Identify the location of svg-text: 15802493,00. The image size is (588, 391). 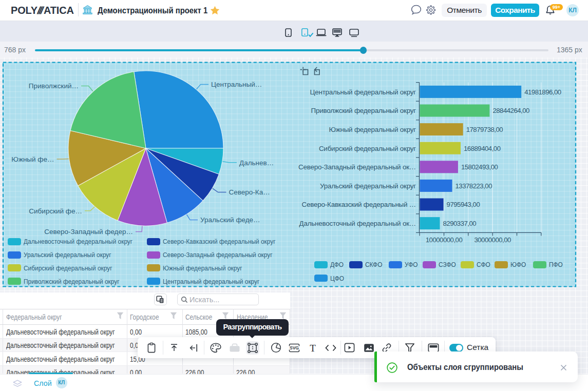
(480, 167).